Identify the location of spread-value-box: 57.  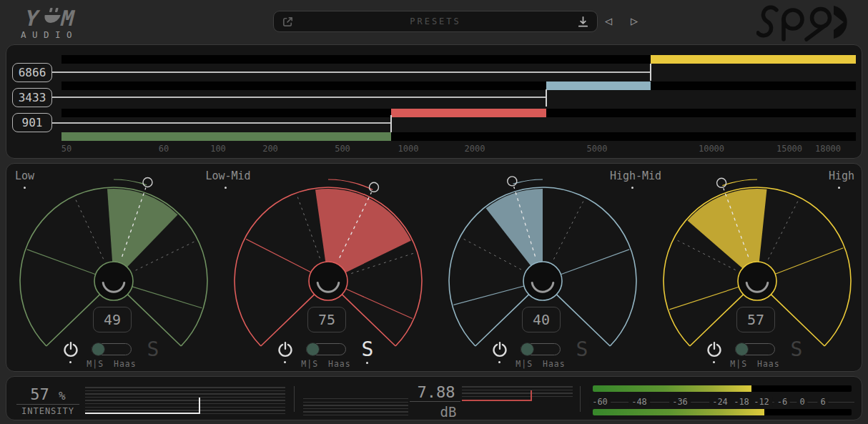
(756, 320).